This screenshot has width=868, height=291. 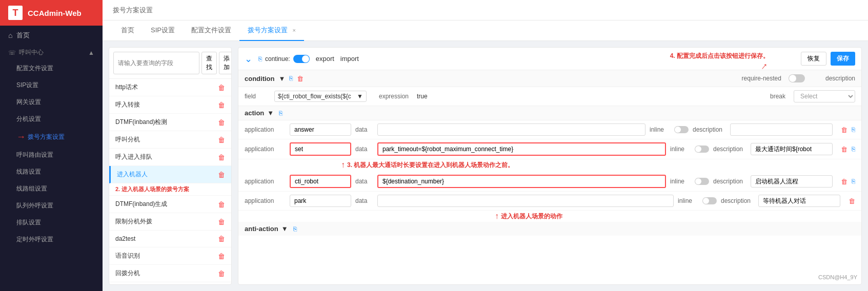 I want to click on desc-input-answer, so click(x=781, y=130).